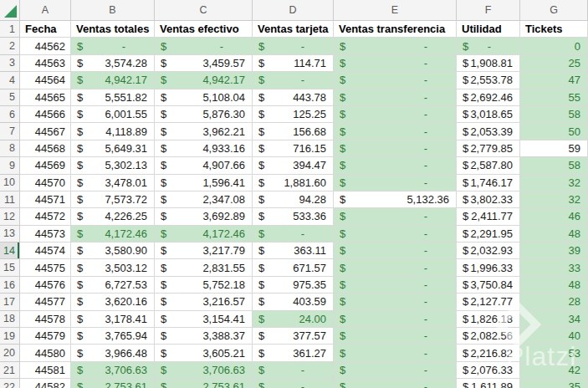 This screenshot has width=588, height=388. I want to click on cell-F4: $2,553.78, so click(488, 80).